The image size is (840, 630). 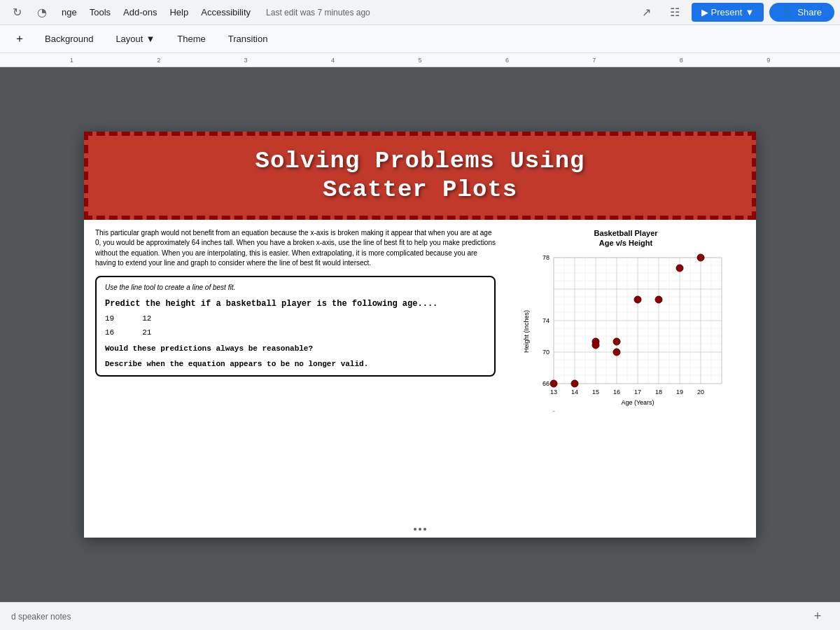 What do you see at coordinates (135, 39) in the screenshot?
I see `layout-button: Layout ▼` at bounding box center [135, 39].